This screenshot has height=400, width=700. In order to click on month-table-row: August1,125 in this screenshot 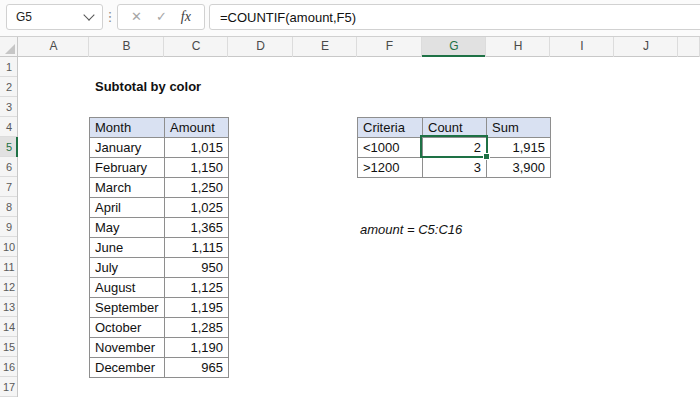, I will do `click(160, 288)`.